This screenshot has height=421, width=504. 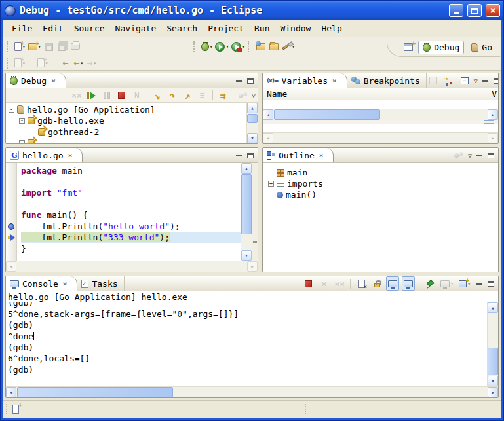 I want to click on save-all-button, so click(x=62, y=46).